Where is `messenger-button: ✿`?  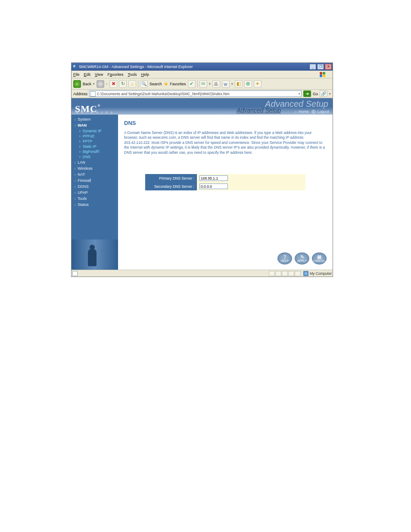 messenger-button: ✿ is located at coordinates (248, 84).